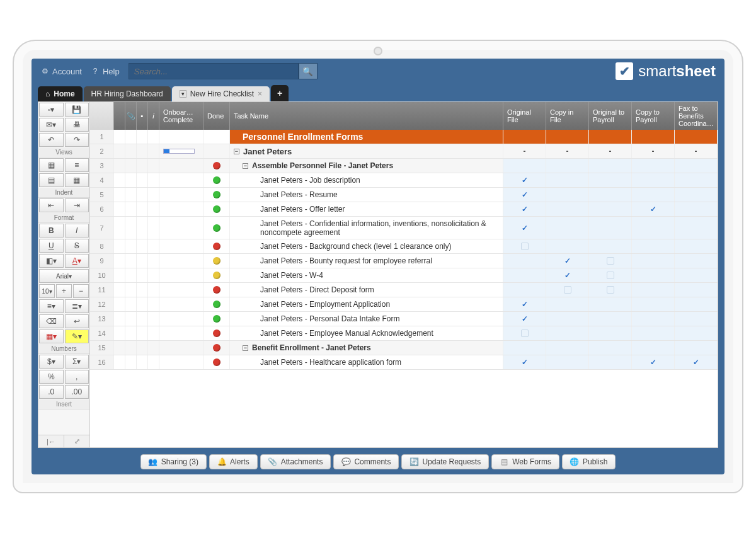 This screenshot has height=533, width=756. I want to click on table-row: 13Janet Peters - Personal Data Intake Fo…, so click(404, 319).